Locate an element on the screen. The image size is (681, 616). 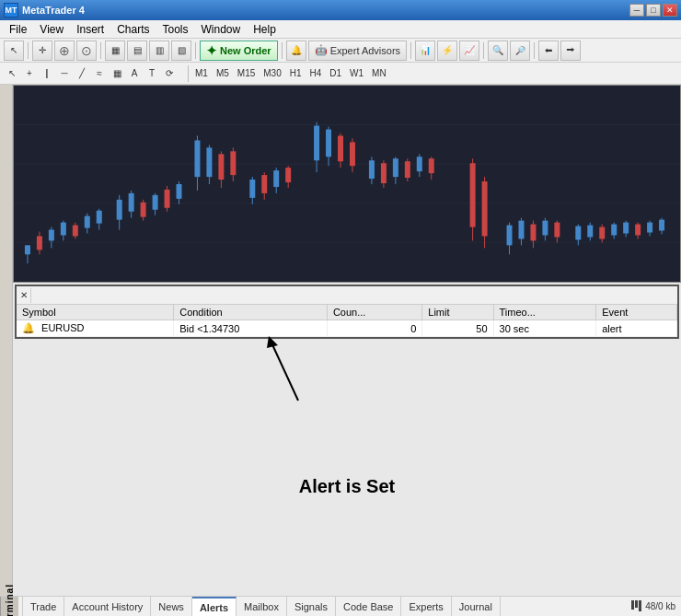
tf-d1: D1 is located at coordinates (335, 74).